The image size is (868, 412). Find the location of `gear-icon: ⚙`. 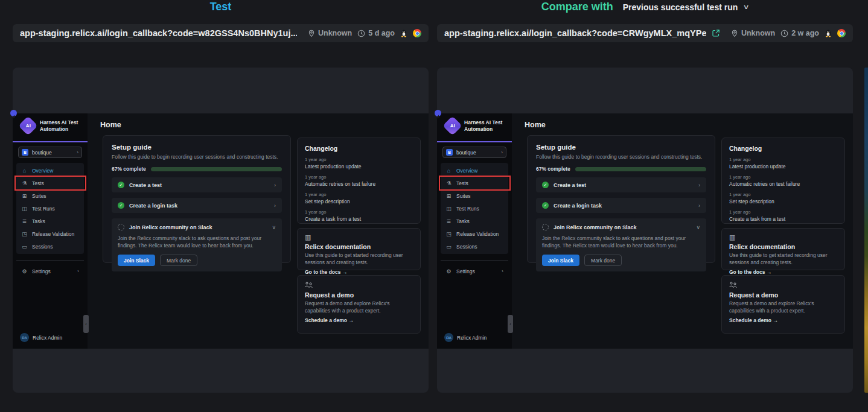

gear-icon: ⚙ is located at coordinates (449, 271).